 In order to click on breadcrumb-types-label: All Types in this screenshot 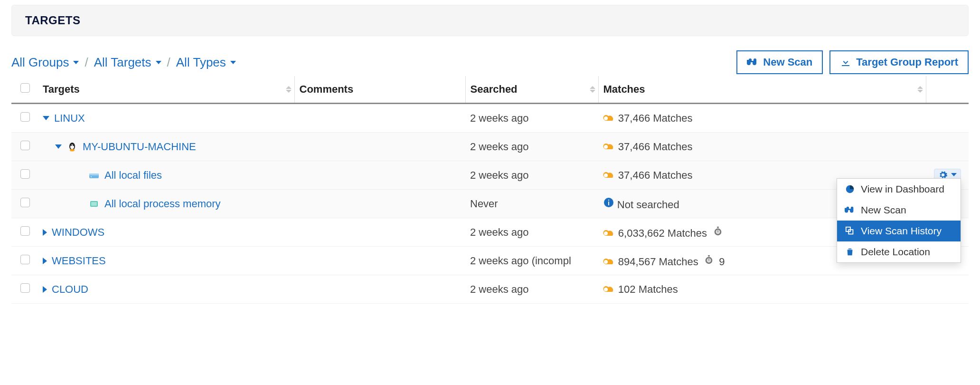, I will do `click(201, 63)`.